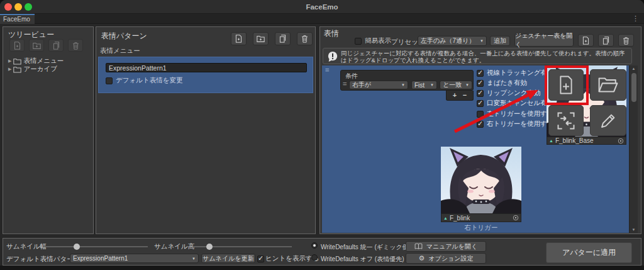 The image size is (644, 270). What do you see at coordinates (358, 42) in the screenshot?
I see `simple-view-checkbox` at bounding box center [358, 42].